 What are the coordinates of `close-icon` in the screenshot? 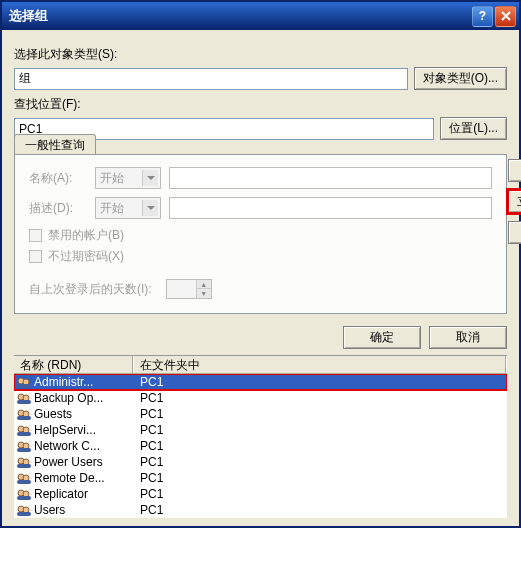 It's located at (506, 16).